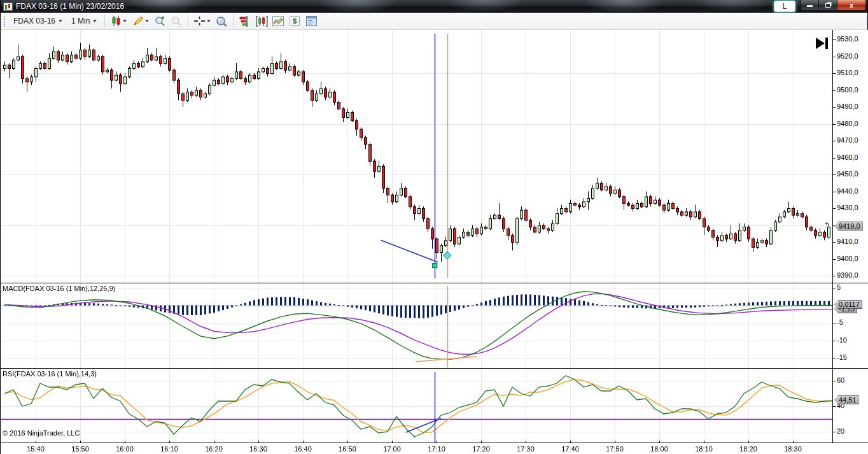 Image resolution: width=868 pixels, height=454 pixels. I want to click on drawing-tools-button, so click(141, 21).